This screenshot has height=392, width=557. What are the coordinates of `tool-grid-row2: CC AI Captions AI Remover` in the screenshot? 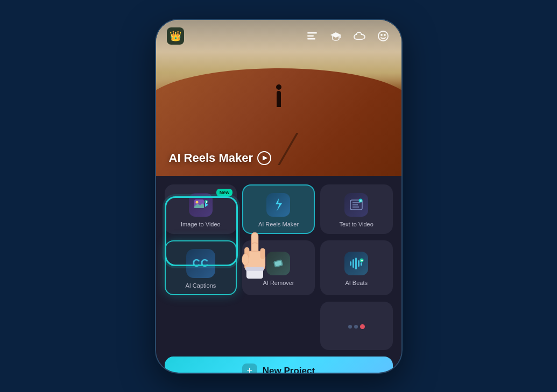 It's located at (279, 268).